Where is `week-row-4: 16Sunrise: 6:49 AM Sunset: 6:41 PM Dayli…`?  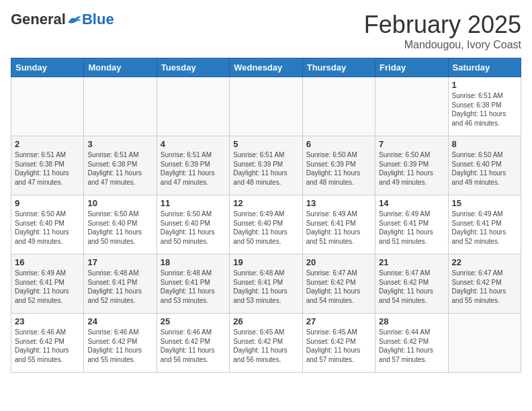
week-row-4: 16Sunrise: 6:49 AM Sunset: 6:41 PM Dayli… is located at coordinates (266, 284).